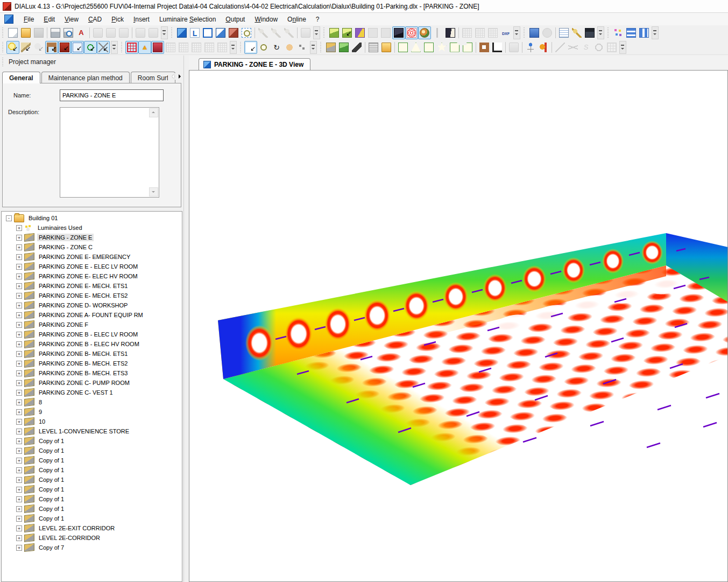  Describe the element at coordinates (331, 47) in the screenshot. I see `box-gold-button` at that location.